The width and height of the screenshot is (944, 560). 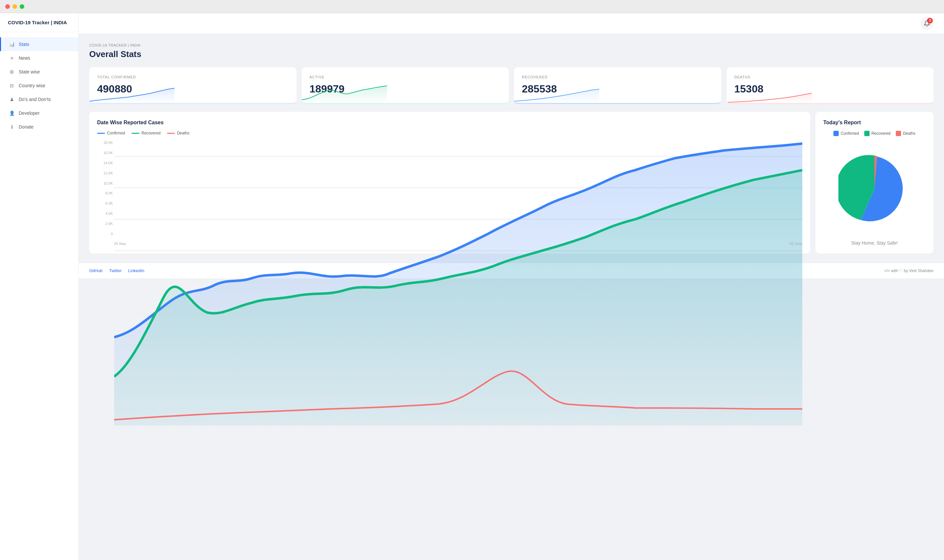 I want to click on legend-recovered-label: Recovered, so click(x=151, y=133).